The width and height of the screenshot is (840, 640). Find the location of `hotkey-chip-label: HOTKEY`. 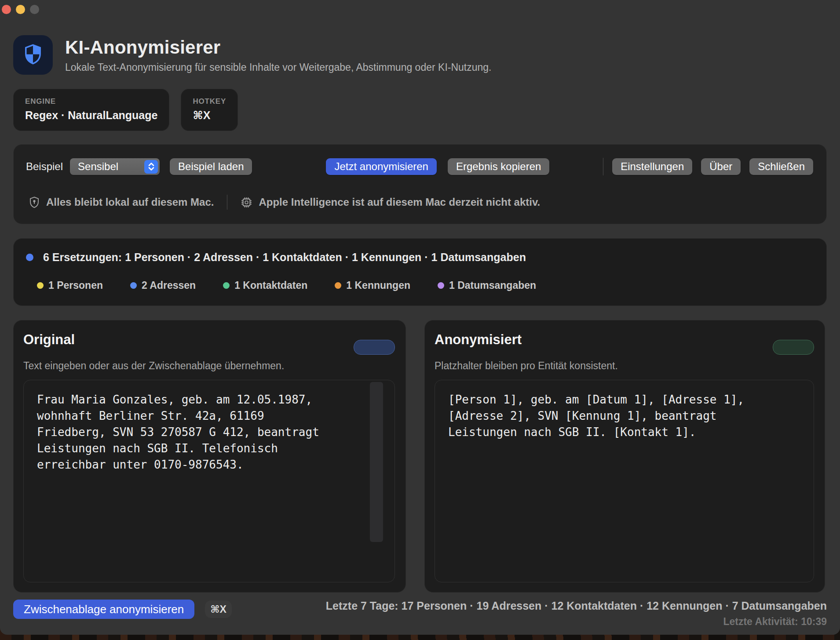

hotkey-chip-label: HOTKEY is located at coordinates (209, 102).